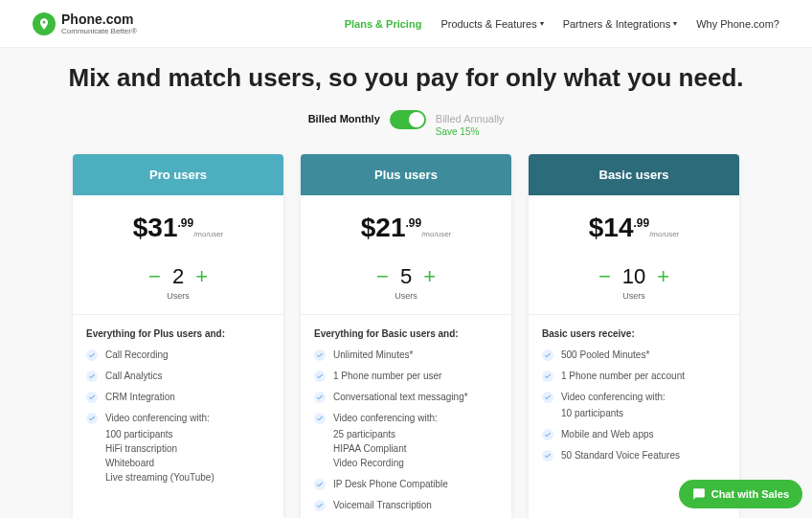 This screenshot has height=518, width=812. I want to click on feature-item: Call Analytics, so click(178, 376).